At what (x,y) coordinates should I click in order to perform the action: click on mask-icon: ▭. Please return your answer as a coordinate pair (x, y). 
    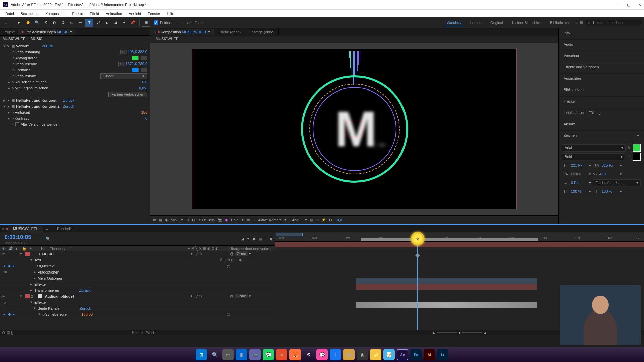
    Looking at the image, I should click on (155, 220).